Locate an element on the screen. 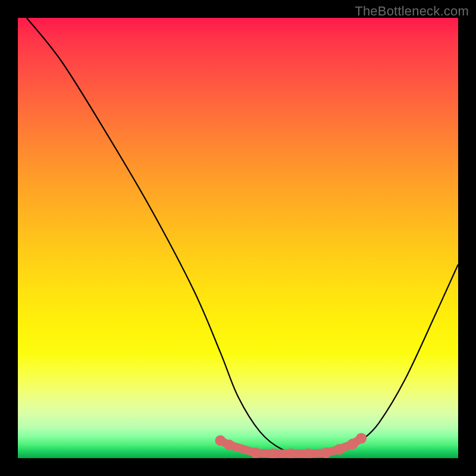 This screenshot has width=476, height=476. highlight-markers-group is located at coordinates (290, 446).